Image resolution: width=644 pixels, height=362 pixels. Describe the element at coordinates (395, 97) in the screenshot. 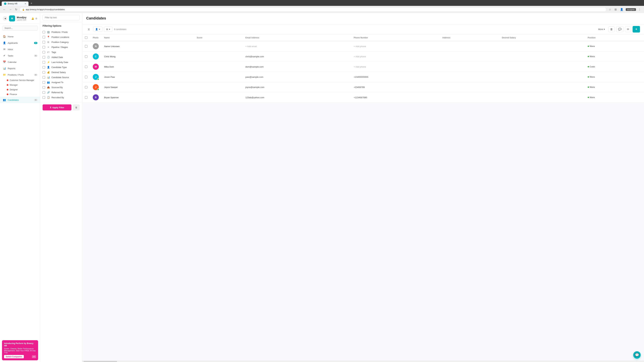

I see `row-phone-cell: +1234567890` at that location.